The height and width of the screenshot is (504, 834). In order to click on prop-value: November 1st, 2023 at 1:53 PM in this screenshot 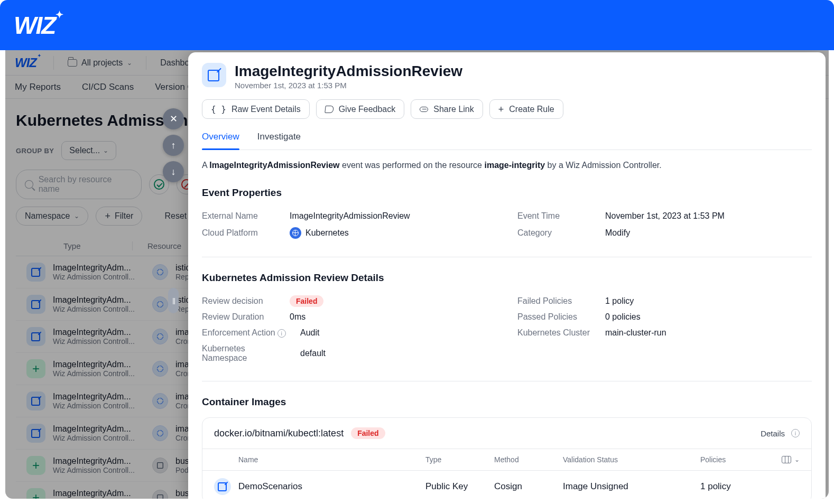, I will do `click(665, 216)`.